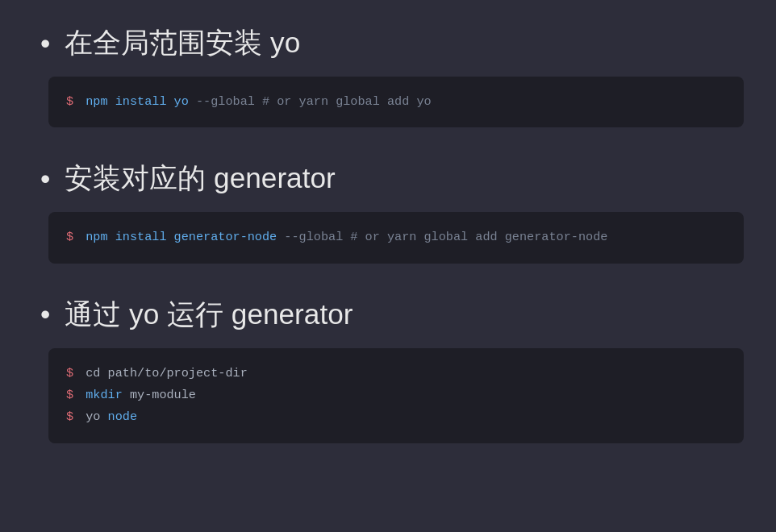 Image resolution: width=776 pixels, height=532 pixels. I want to click on dollar-sign-3b: $, so click(69, 395).